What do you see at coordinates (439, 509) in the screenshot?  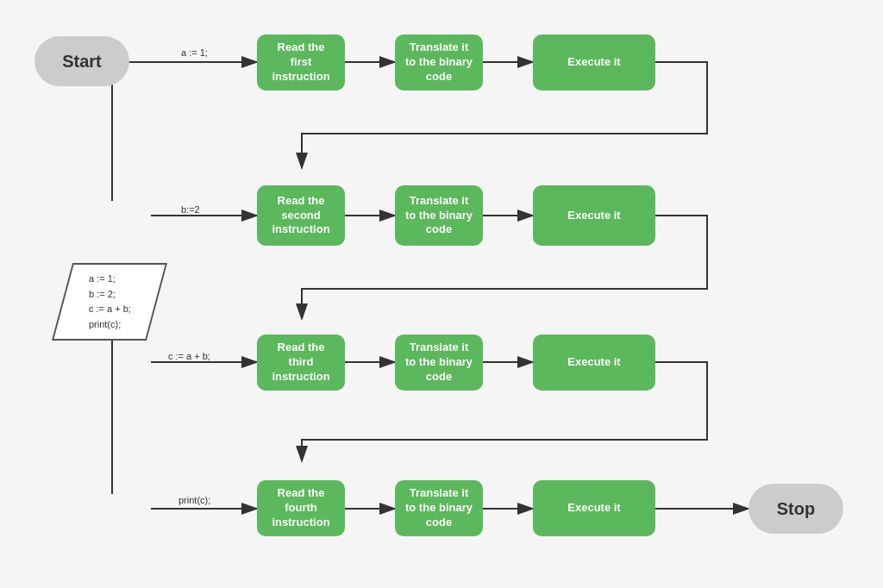 I see `row4-translate: Translate itto the binarycode` at bounding box center [439, 509].